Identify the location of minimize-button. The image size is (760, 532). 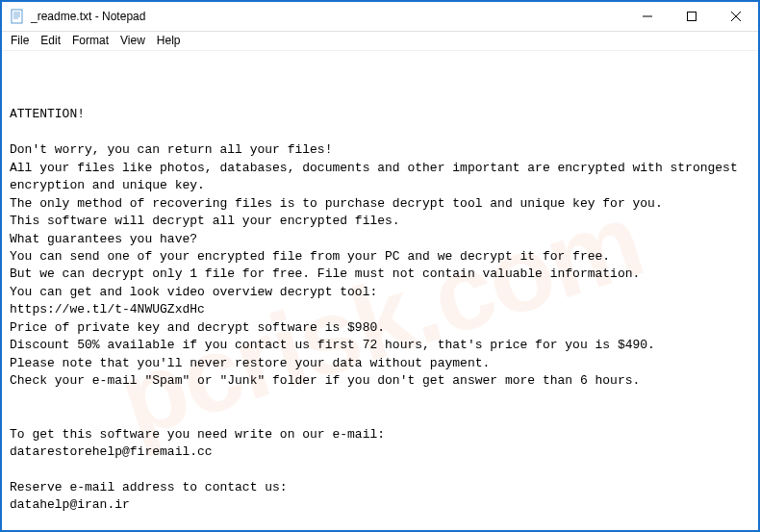
(647, 16).